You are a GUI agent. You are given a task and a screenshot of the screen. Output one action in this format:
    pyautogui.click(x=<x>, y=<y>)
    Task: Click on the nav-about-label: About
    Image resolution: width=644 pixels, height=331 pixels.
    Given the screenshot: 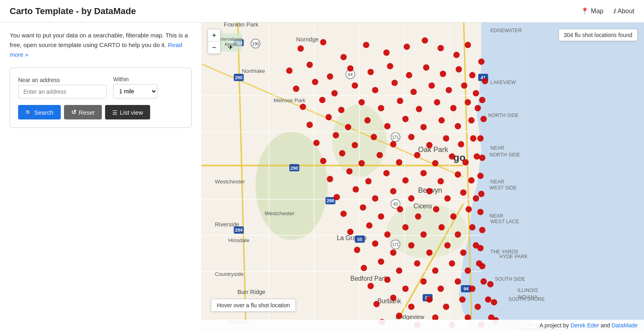 What is the action you would take?
    pyautogui.click(x=626, y=11)
    